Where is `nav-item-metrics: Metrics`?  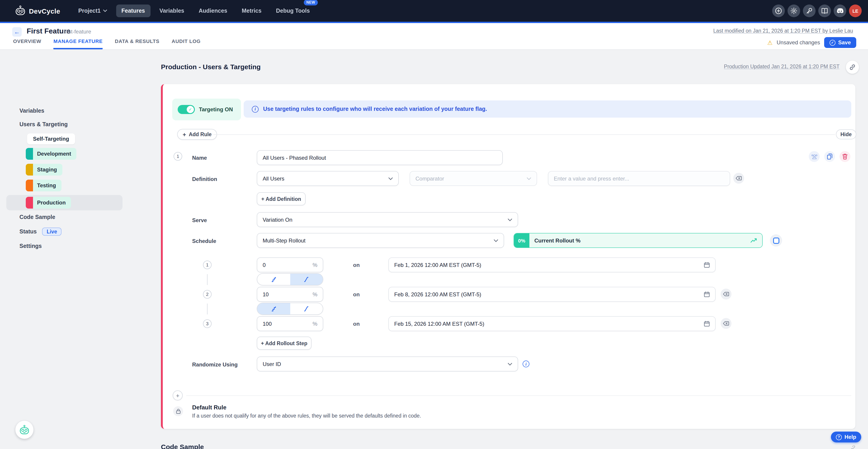
nav-item-metrics: Metrics is located at coordinates (251, 11).